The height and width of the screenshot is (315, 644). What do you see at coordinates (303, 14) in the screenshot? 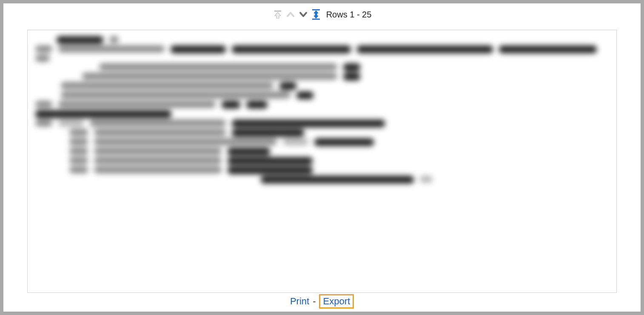
I see `chevron-down-icon` at bounding box center [303, 14].